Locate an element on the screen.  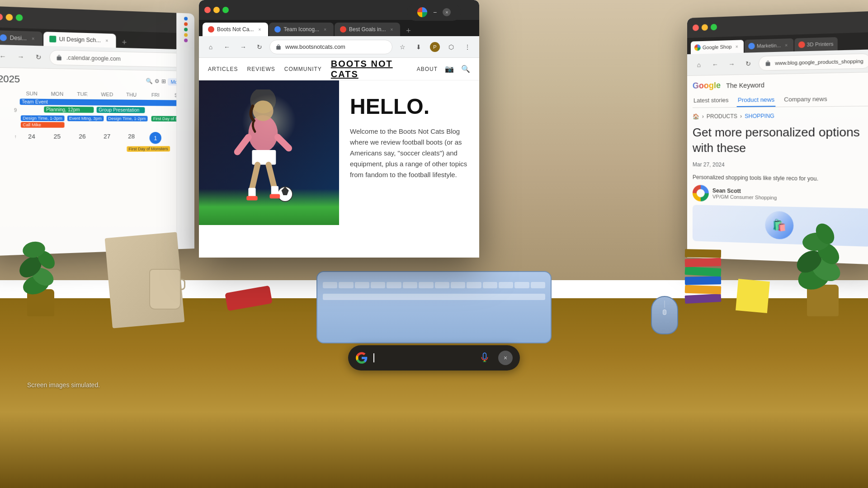
nav-articles: ARTICLES is located at coordinates (223, 69).